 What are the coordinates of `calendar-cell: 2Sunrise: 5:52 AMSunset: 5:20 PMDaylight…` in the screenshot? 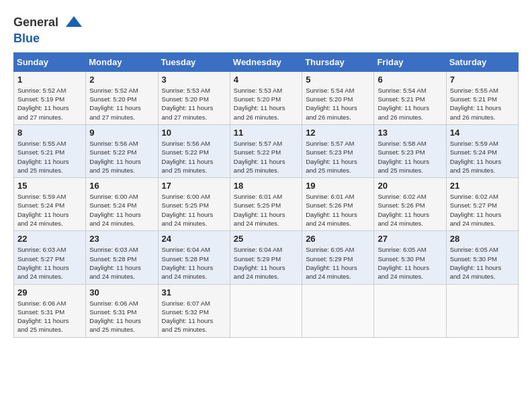 It's located at (122, 98).